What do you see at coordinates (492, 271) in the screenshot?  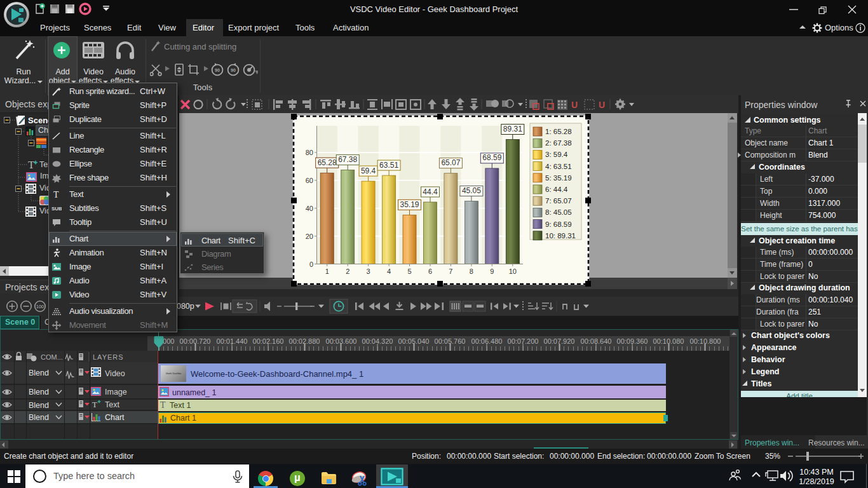 I see `svg-text: 9` at bounding box center [492, 271].